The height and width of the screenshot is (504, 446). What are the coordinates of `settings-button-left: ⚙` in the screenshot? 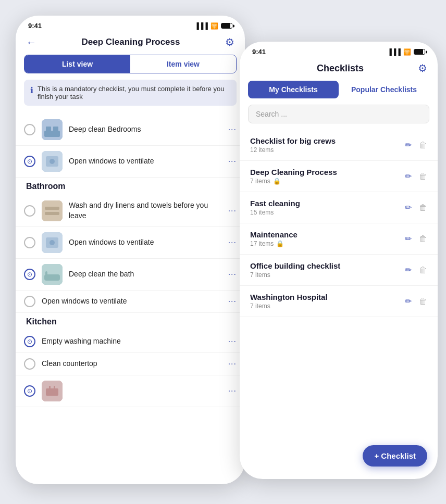 It's located at (230, 42).